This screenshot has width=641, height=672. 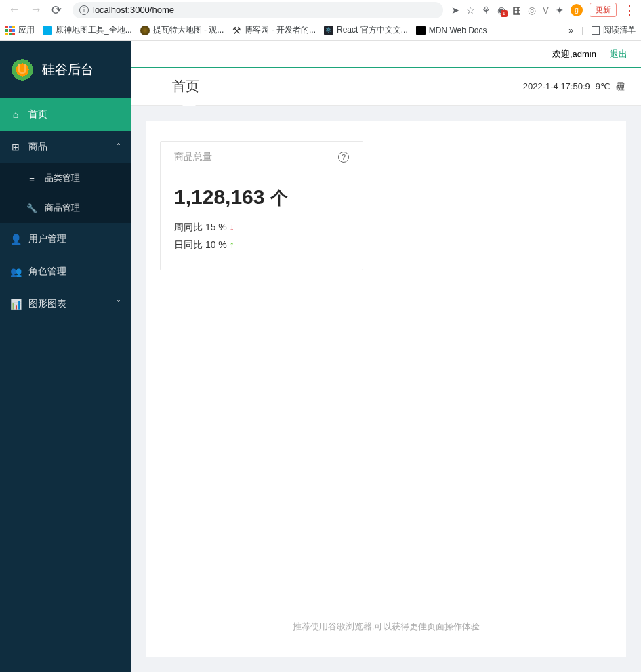 What do you see at coordinates (38, 114) in the screenshot?
I see `sidebar-item-label: 首页` at bounding box center [38, 114].